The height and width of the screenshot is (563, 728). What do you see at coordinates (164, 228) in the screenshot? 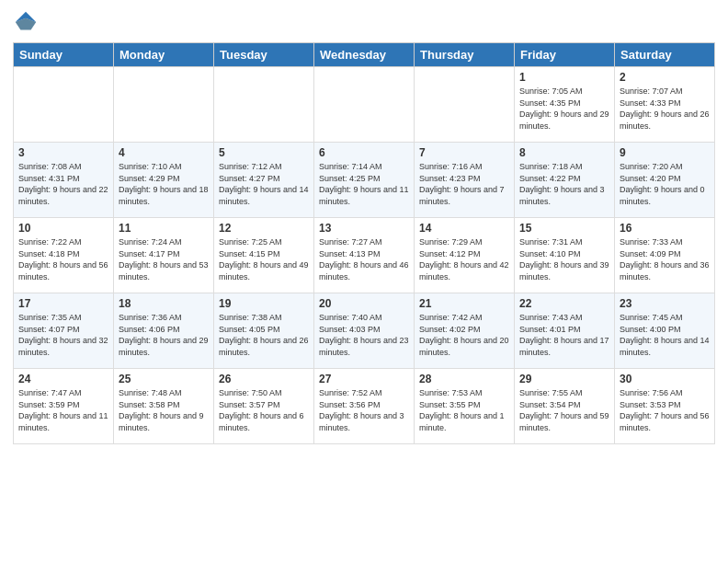
I see `day-number: 11` at bounding box center [164, 228].